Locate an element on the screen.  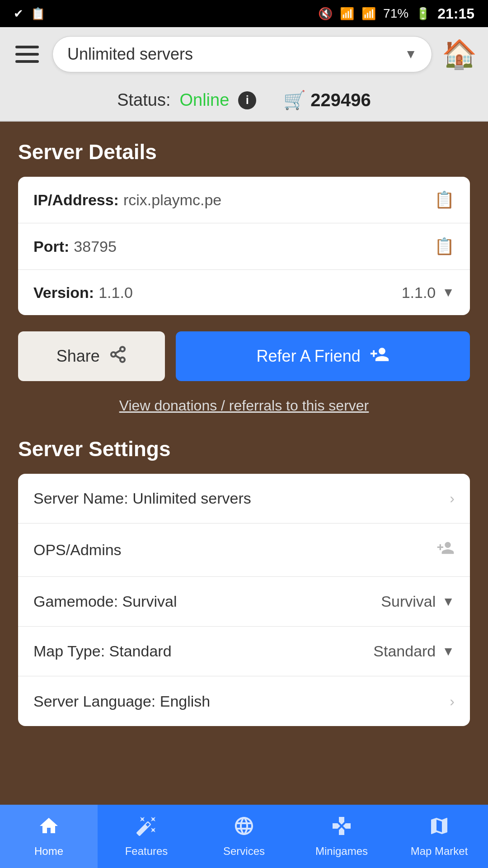
signal-icon: 📶 is located at coordinates (369, 14).